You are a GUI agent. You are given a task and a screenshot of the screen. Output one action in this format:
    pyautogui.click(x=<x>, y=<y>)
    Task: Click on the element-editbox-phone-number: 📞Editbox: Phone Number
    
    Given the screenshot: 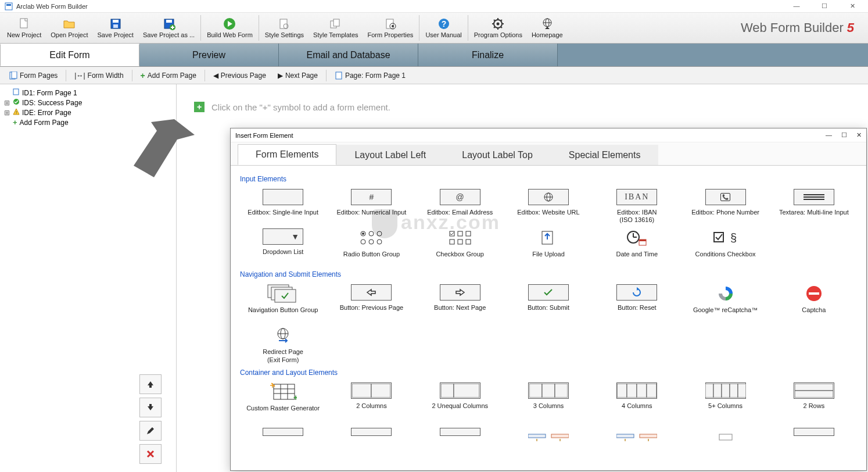 What is the action you would take?
    pyautogui.click(x=725, y=206)
    